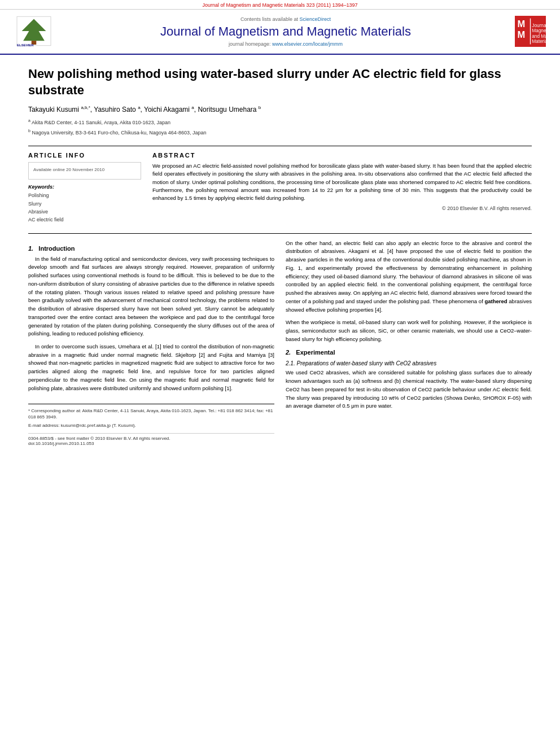  I want to click on section1-p1: In the field of manufacturing optical an…, so click(151, 297).